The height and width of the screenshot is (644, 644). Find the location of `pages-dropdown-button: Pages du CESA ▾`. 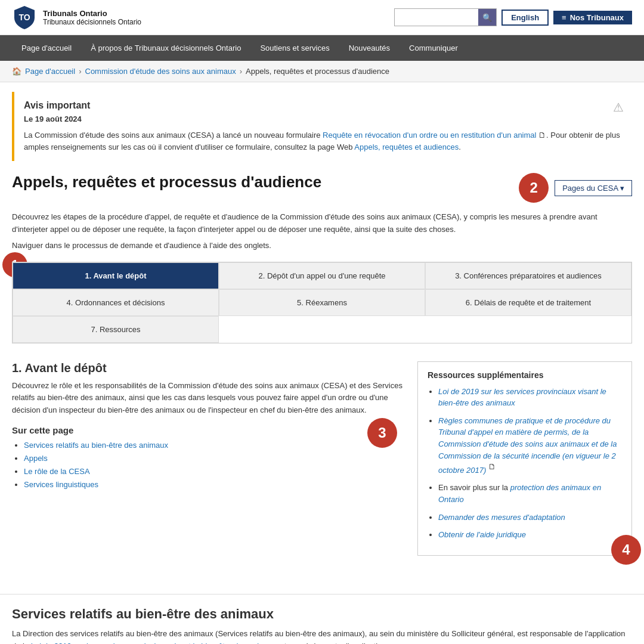

pages-dropdown-button: Pages du CESA ▾ is located at coordinates (593, 188).